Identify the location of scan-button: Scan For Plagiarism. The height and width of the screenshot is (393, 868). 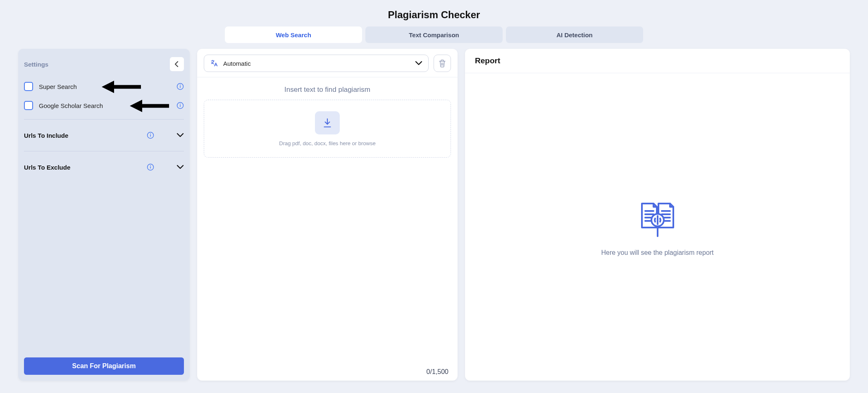
(104, 366).